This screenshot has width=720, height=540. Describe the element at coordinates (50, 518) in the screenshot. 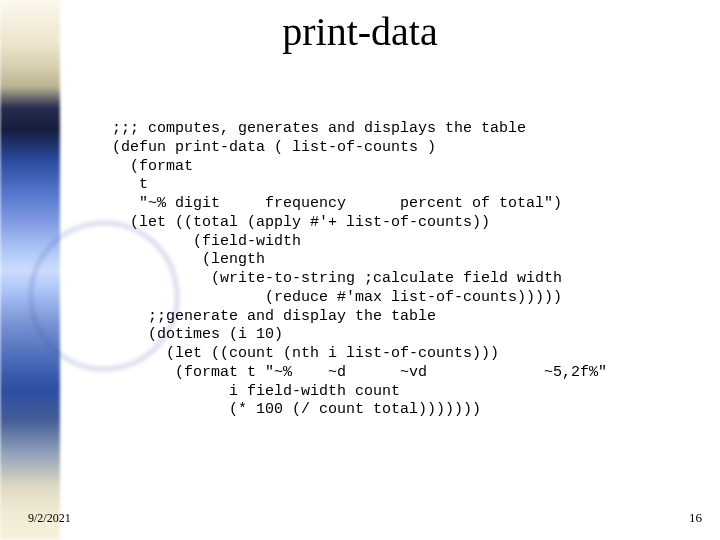

I see `footer-date: 9/2/2021` at that location.